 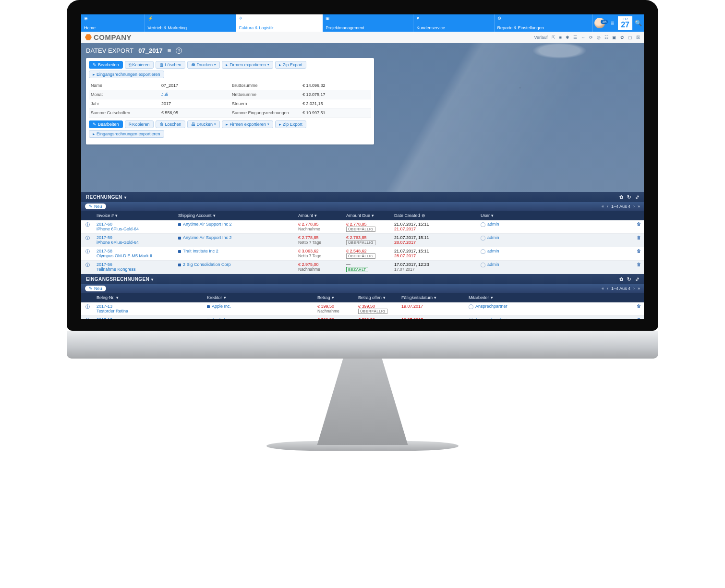 What do you see at coordinates (362, 254) in the screenshot?
I see `table-row: ⓘ 2017-58Olympus OM-D E-M5 Mark II Trait…` at bounding box center [362, 254].